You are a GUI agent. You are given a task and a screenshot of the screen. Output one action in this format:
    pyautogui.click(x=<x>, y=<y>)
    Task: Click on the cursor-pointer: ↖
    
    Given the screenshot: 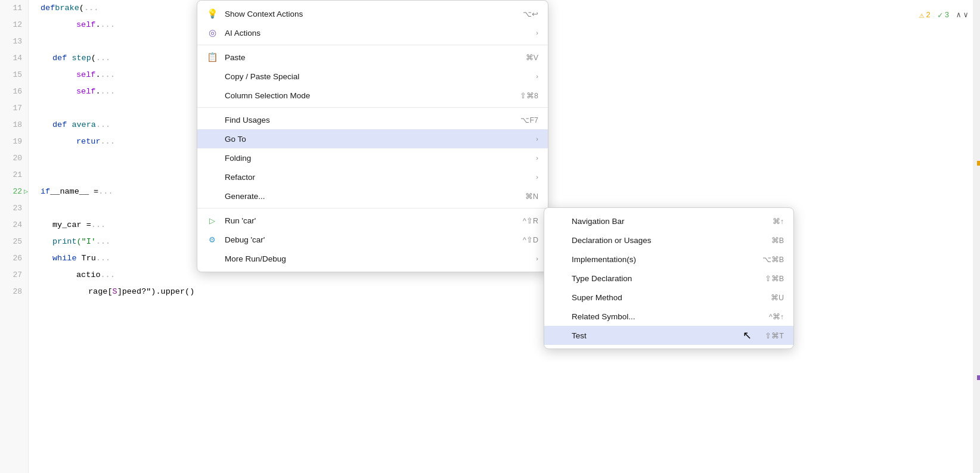 What is the action you would take?
    pyautogui.click(x=748, y=335)
    